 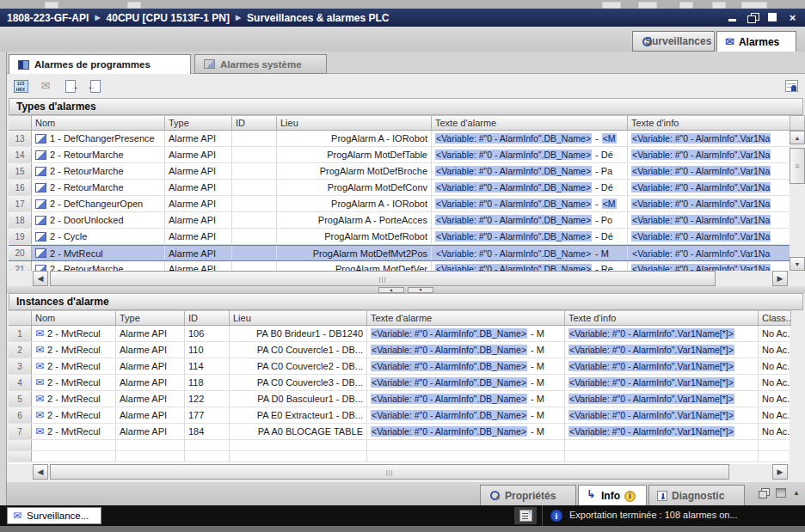 What do you see at coordinates (652, 399) in the screenshot?
I see `variable-chip: <Variable: #"0 - AlarmInfo".Var1Name[*]>` at bounding box center [652, 399].